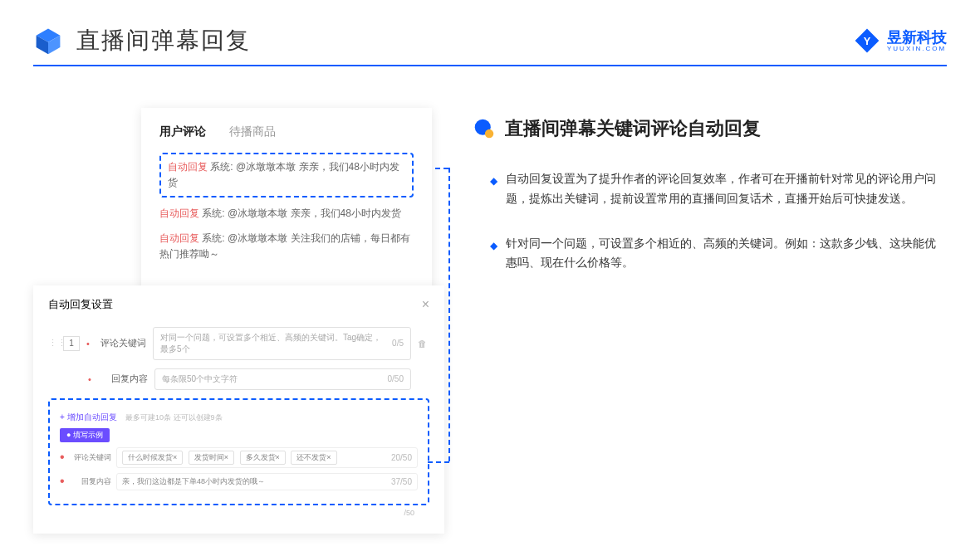 This screenshot has width=980, height=551. What do you see at coordinates (402, 481) in the screenshot?
I see `ex-ct-counter: 37/50` at bounding box center [402, 481].